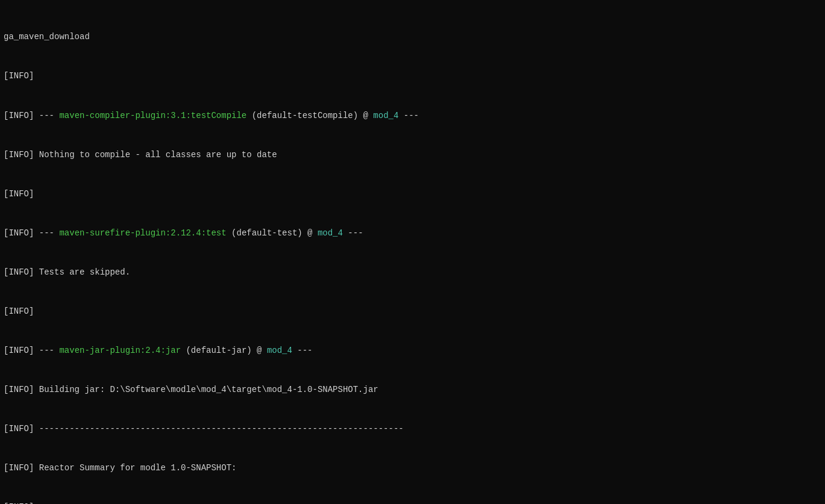  Describe the element at coordinates (412, 351) in the screenshot. I see `line-jar-plugin: [INFO] --- maven-jar-plugin:2.4:jar (def…` at that location.